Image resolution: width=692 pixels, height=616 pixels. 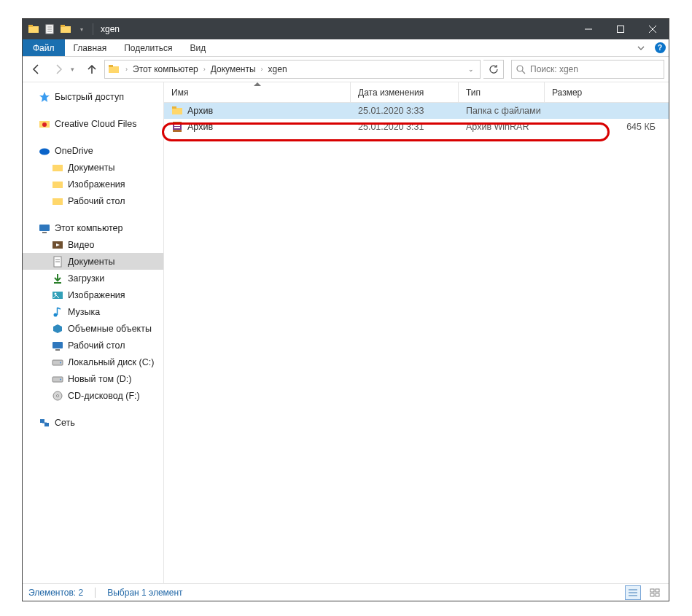 What do you see at coordinates (93, 379) in the screenshot?
I see `sidebar-item-new-volume-d: Новый том (D:)` at bounding box center [93, 379].